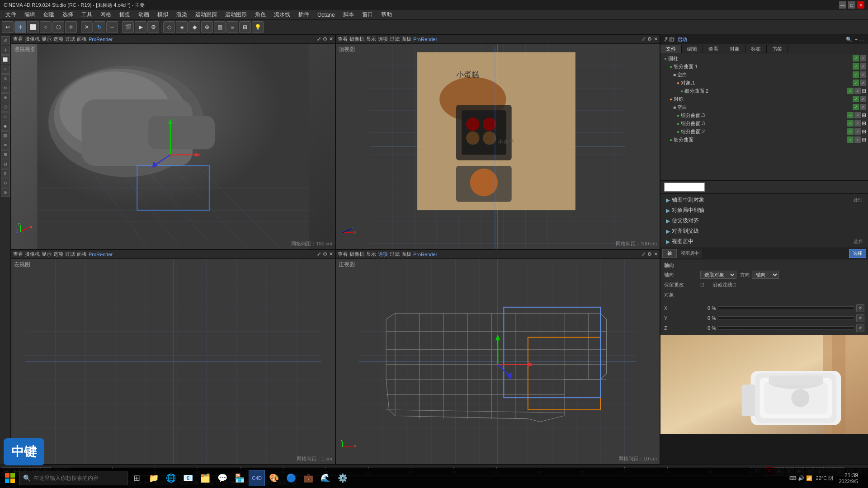 This screenshot has width=868, height=488. I want to click on menu-help: 帮助, so click(387, 14).